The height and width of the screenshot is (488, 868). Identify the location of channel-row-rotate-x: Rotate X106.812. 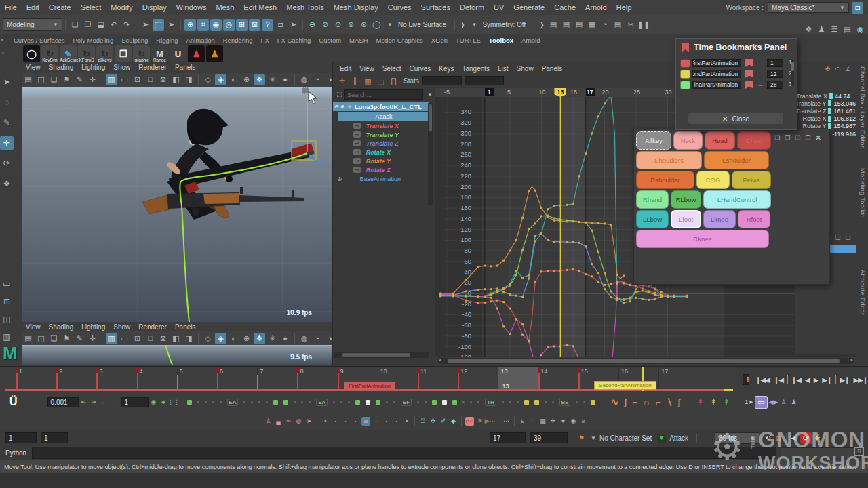
(825, 119).